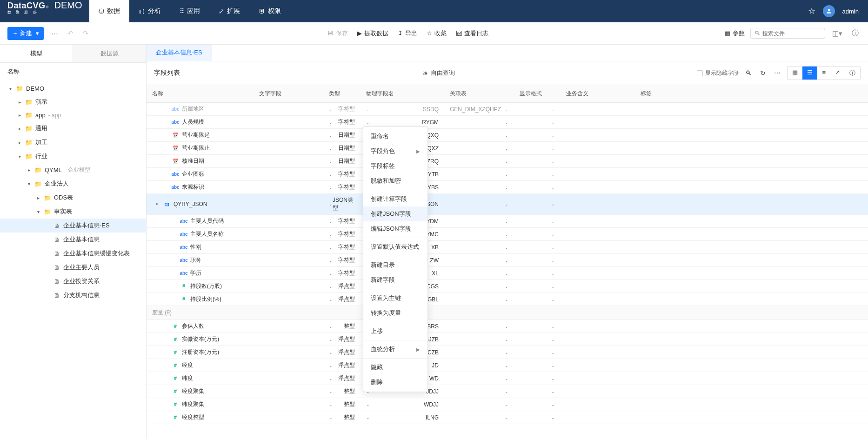 Image resolution: width=868 pixels, height=439 pixels. What do you see at coordinates (812, 11) in the screenshot?
I see `favorite-icon: ☆` at bounding box center [812, 11].